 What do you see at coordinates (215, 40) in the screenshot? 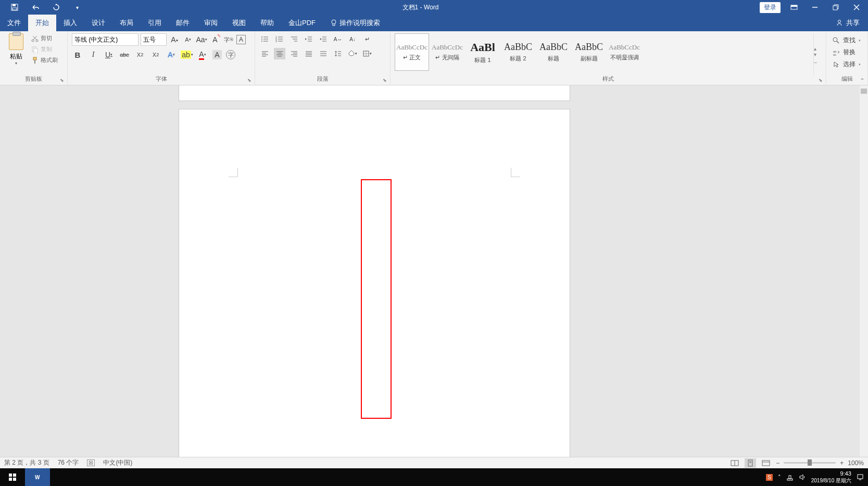
I see `clear-formatting-button: A✎` at bounding box center [215, 40].